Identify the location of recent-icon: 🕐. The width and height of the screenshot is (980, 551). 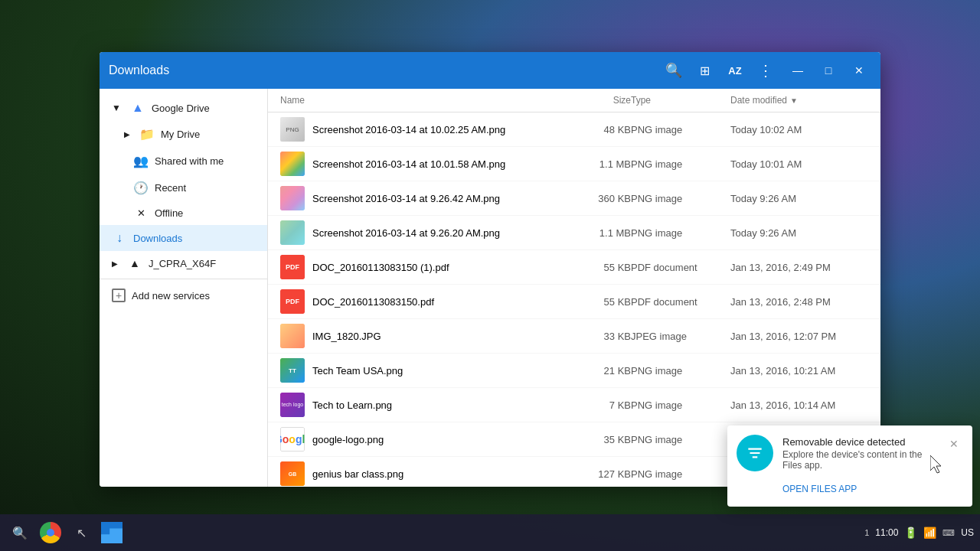
(141, 188).